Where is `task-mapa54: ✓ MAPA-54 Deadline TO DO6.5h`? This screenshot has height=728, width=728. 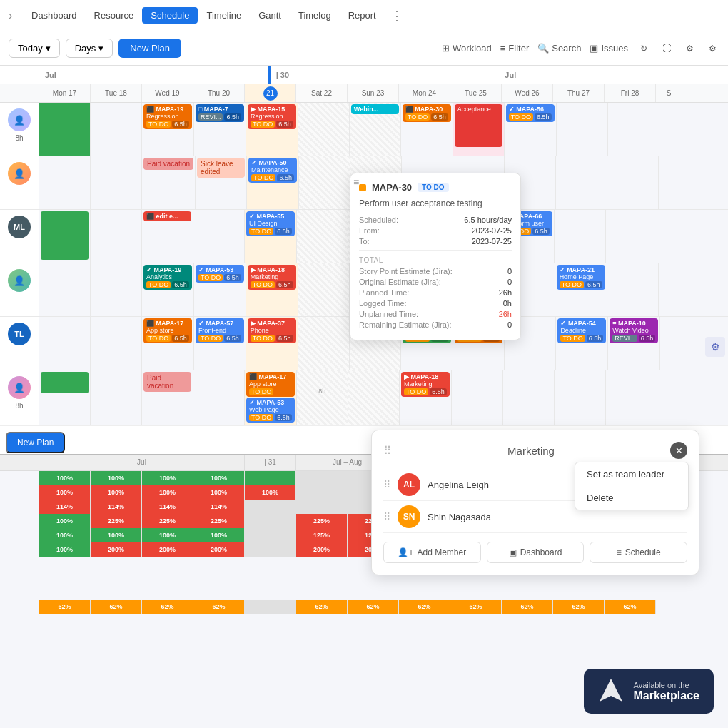 task-mapa54: ✓ MAPA-54 Deadline TO DO6.5h is located at coordinates (582, 331).